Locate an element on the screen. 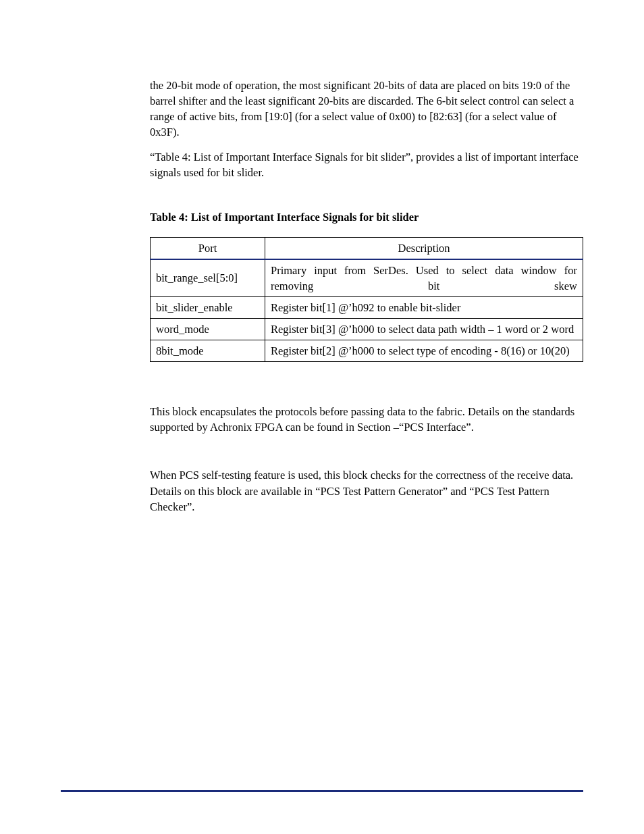 The width and height of the screenshot is (644, 834). paragraph-table-ref: “Table 4: List of Important Interface Si… is located at coordinates (367, 165).